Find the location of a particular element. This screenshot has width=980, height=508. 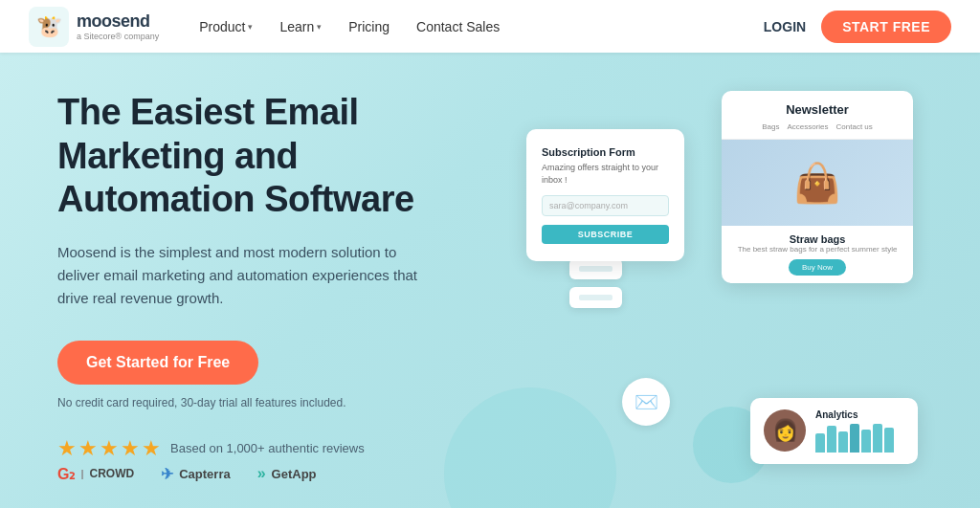

newsletter-tabs: Bags Accessories Contact us is located at coordinates (817, 126).